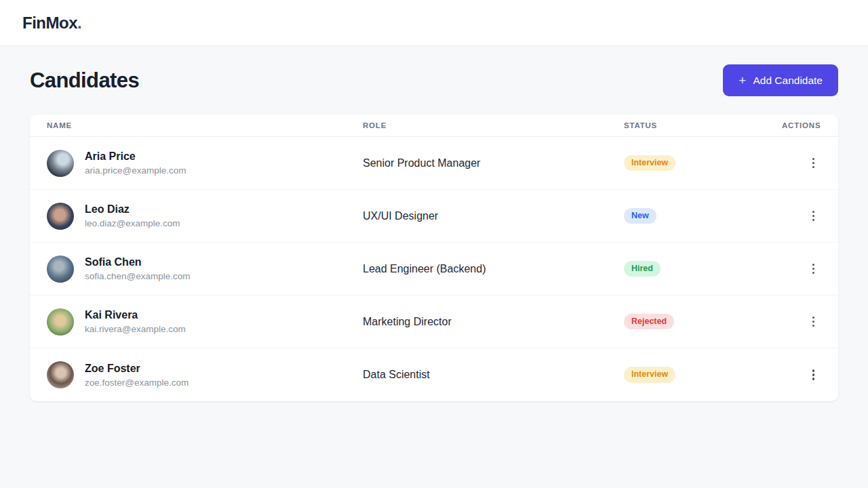 This screenshot has height=488, width=868. What do you see at coordinates (205, 125) in the screenshot?
I see `column-header-name: Name` at bounding box center [205, 125].